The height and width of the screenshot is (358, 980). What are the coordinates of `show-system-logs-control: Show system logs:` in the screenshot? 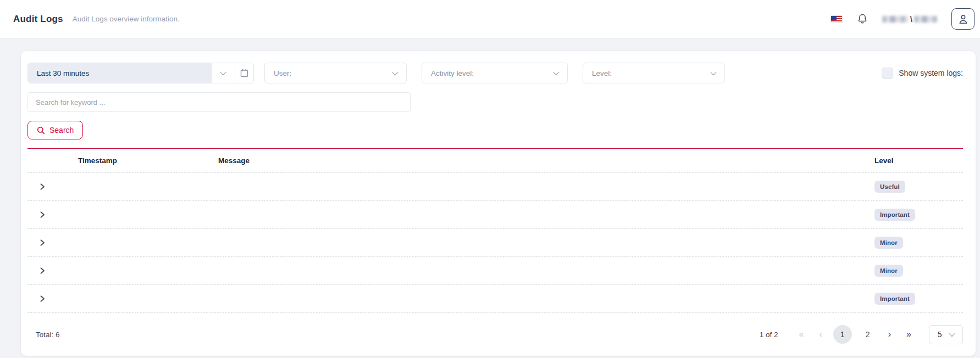 It's located at (922, 74).